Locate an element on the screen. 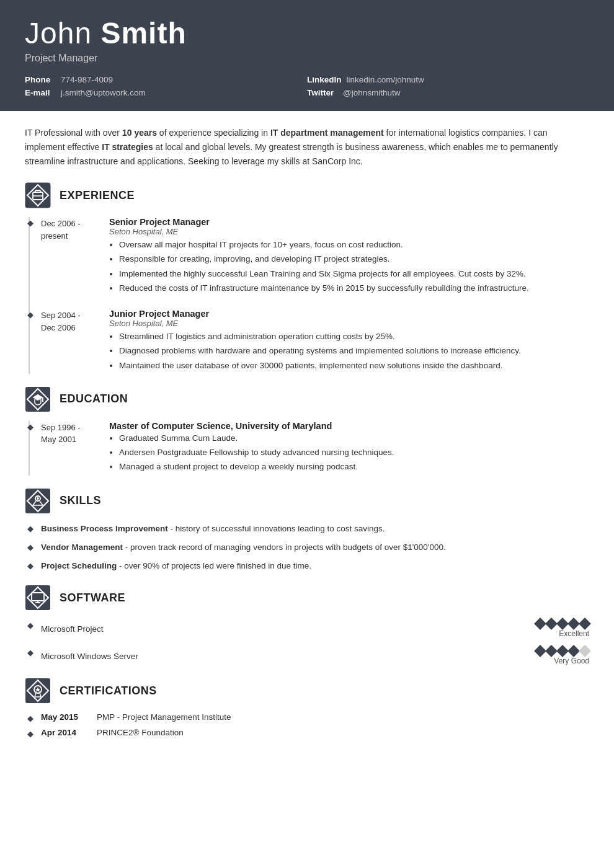 The image size is (614, 868). phone-contact: Phone 774-987-4009 is located at coordinates (166, 79).